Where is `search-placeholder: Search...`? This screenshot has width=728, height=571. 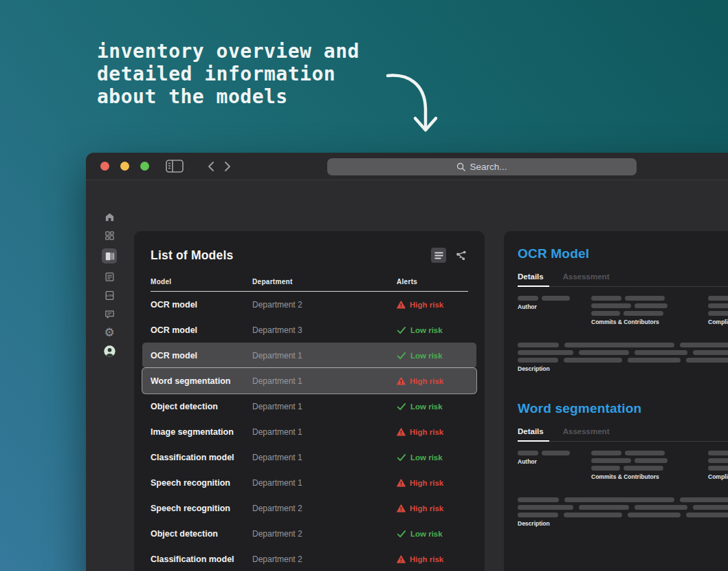 search-placeholder: Search... is located at coordinates (488, 166).